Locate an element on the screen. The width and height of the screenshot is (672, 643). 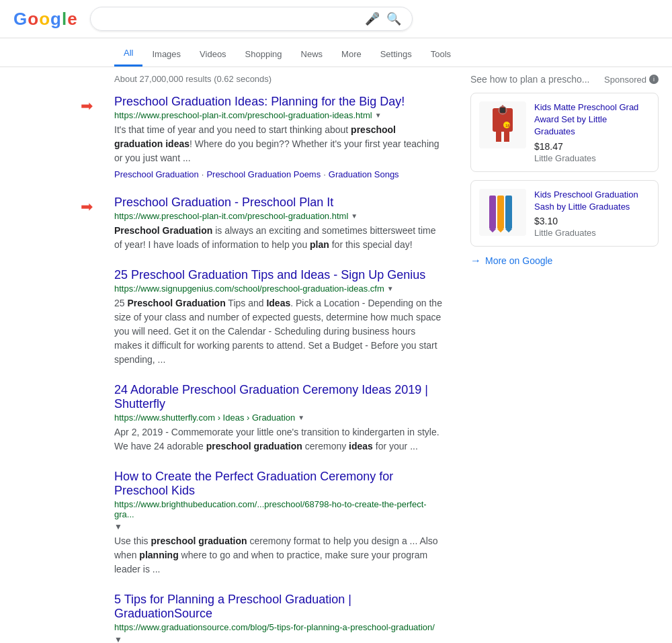
breadcrumb-link: Preschool Graduation is located at coordinates (157, 175).